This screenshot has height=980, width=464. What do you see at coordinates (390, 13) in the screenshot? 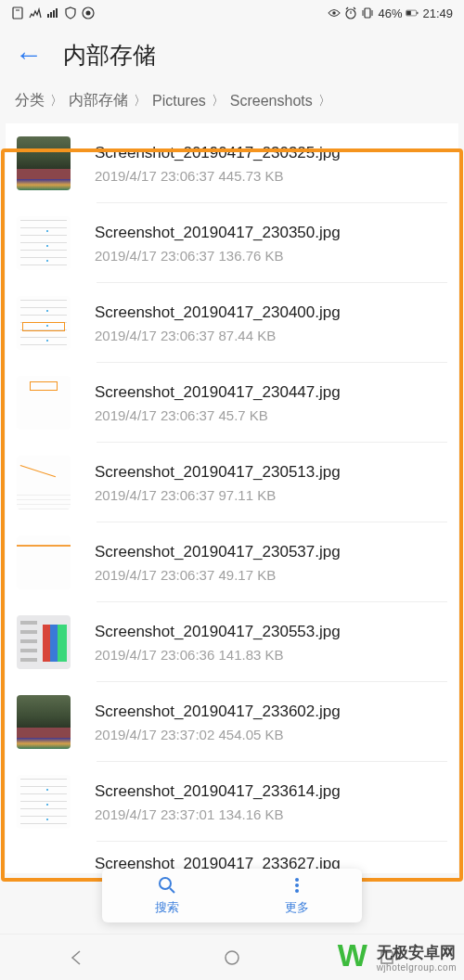
I see `battery-percent: 46%` at bounding box center [390, 13].